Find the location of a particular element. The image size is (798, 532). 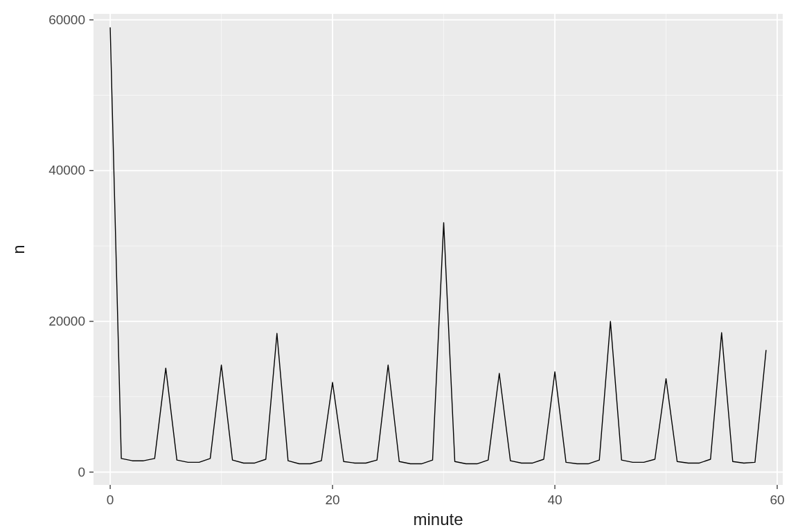

y-tick-label: 20000 is located at coordinates (66, 321).